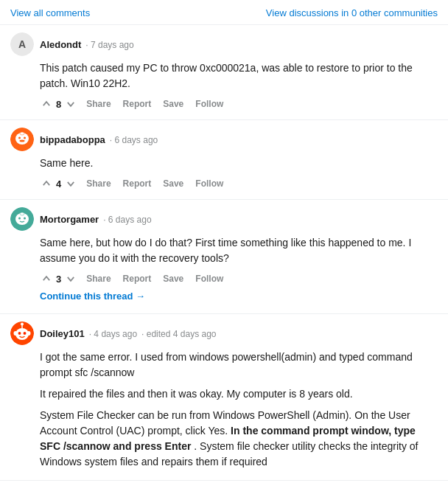 The width and height of the screenshot is (448, 497). What do you see at coordinates (239, 104) in the screenshot?
I see `comment-actions: 8 Share Report Save Follow` at bounding box center [239, 104].